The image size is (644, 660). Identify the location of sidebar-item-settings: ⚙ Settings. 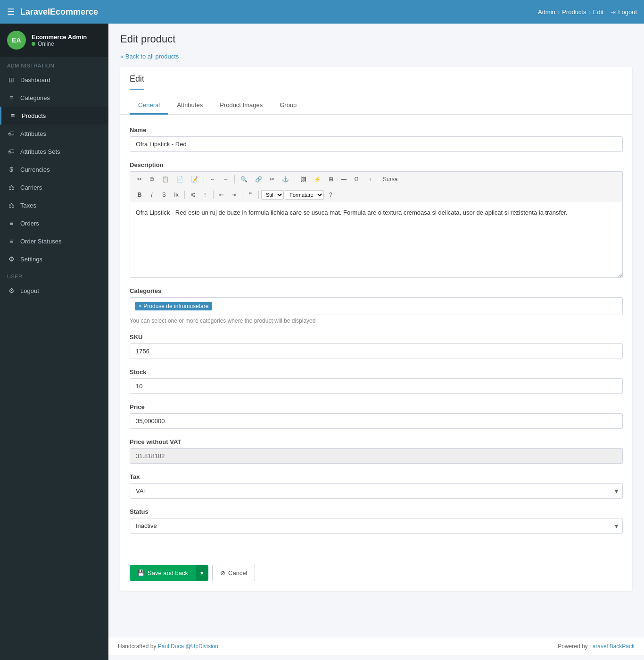
(54, 259).